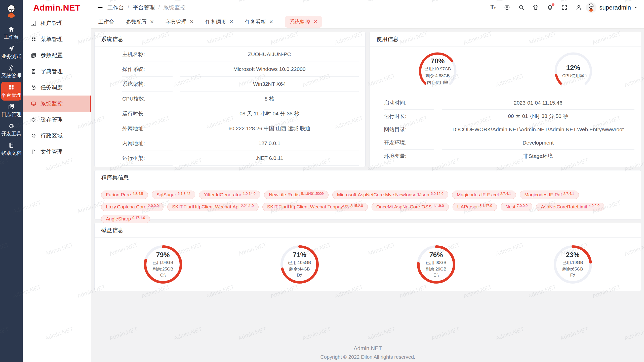 Image resolution: width=644 pixels, height=362 pixels. What do you see at coordinates (11, 12) in the screenshot?
I see `app-logo` at bounding box center [11, 12].